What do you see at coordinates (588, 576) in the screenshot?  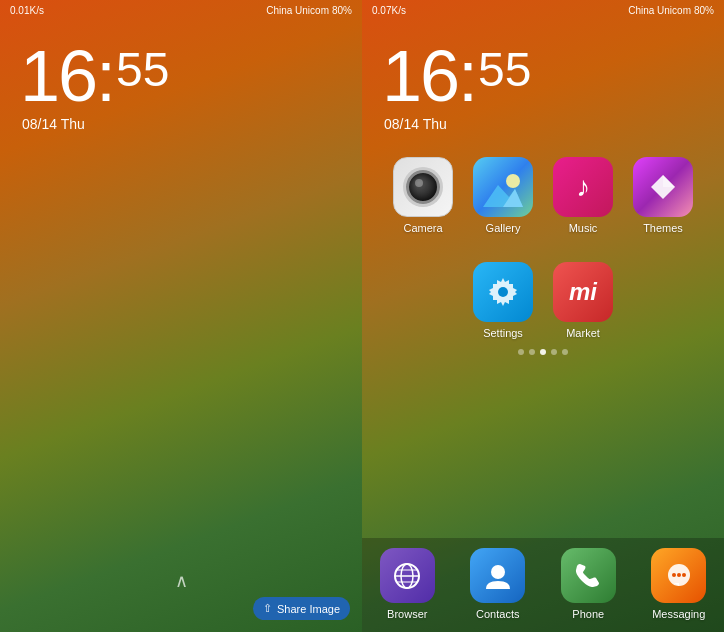 I see `phone-svg` at bounding box center [588, 576].